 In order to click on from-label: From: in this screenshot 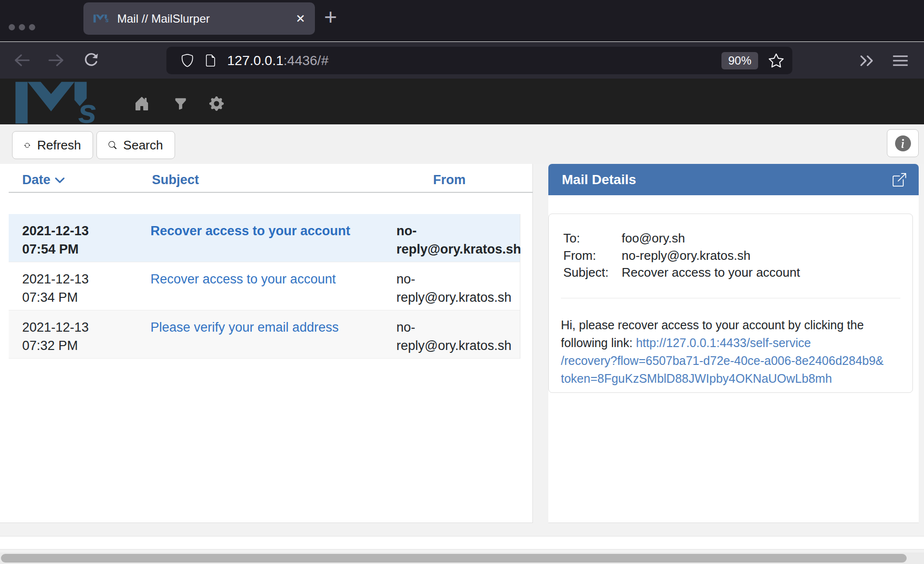, I will do `click(592, 255)`.